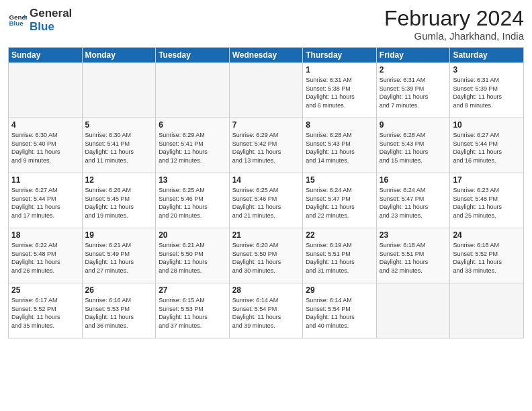 The height and width of the screenshot is (411, 532). What do you see at coordinates (266, 311) in the screenshot?
I see `calendar-week-row: 25Sunrise: 6:17 AM Sunset: 5:52 PM Dayli…` at bounding box center [266, 311].